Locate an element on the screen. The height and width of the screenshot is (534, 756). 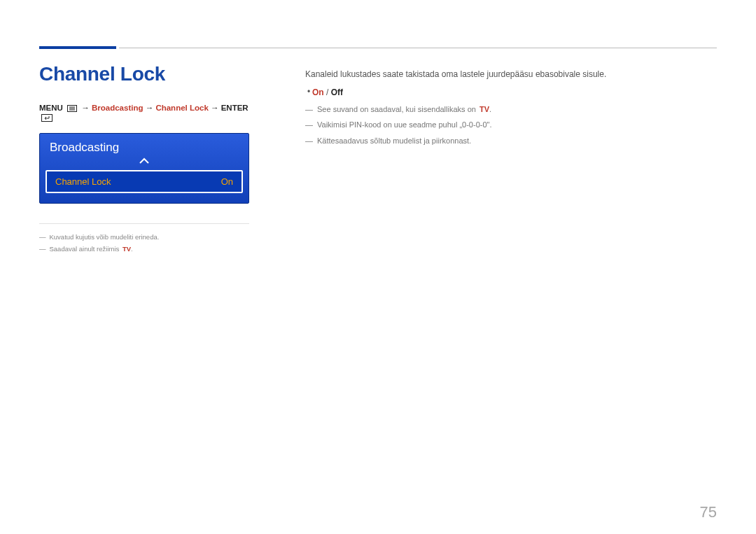
subnote-1-tv: TV is located at coordinates (484, 109).